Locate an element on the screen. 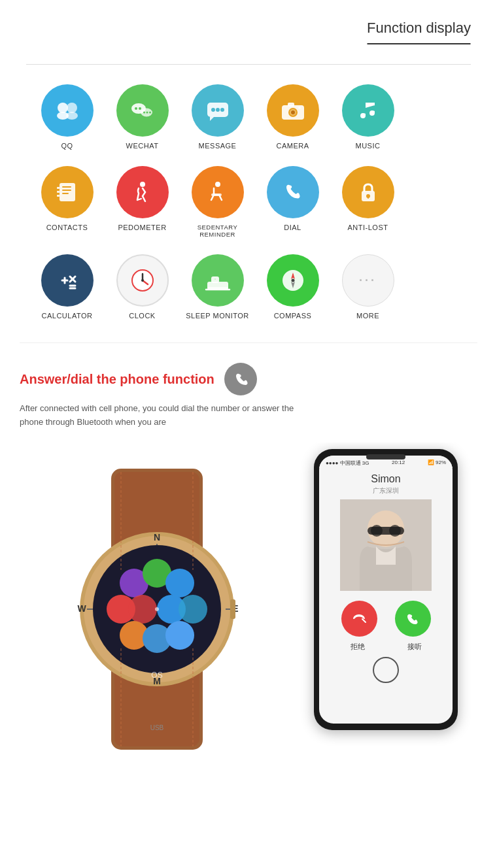 The image size is (497, 868). answer-title-text: Answer/dial the phone function is located at coordinates (117, 379).